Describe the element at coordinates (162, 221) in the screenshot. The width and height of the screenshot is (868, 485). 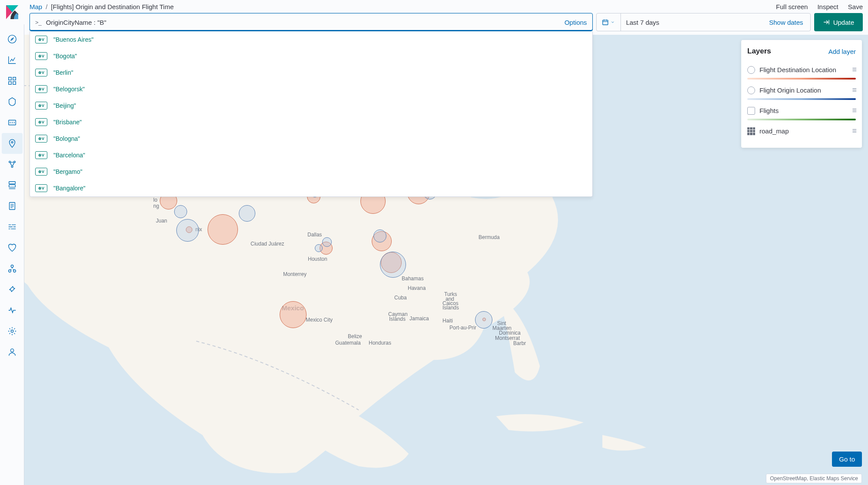
I see `map-label: Juan` at that location.